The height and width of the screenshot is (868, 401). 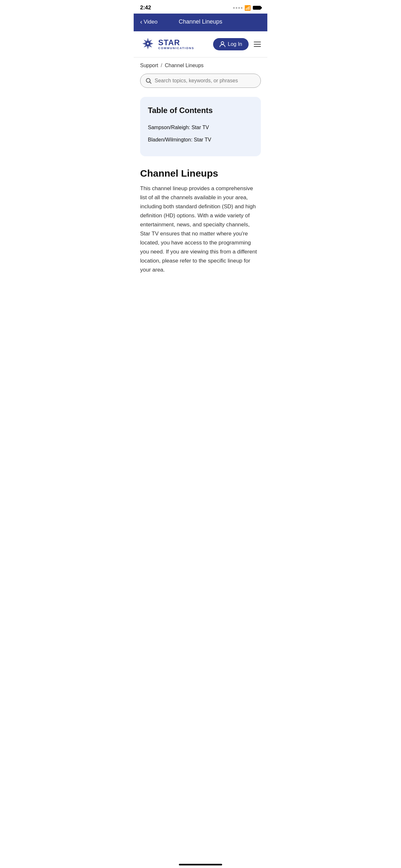 What do you see at coordinates (201, 127) in the screenshot?
I see `toc-item-1: Sampson/Raleigh: Star TV` at bounding box center [201, 127].